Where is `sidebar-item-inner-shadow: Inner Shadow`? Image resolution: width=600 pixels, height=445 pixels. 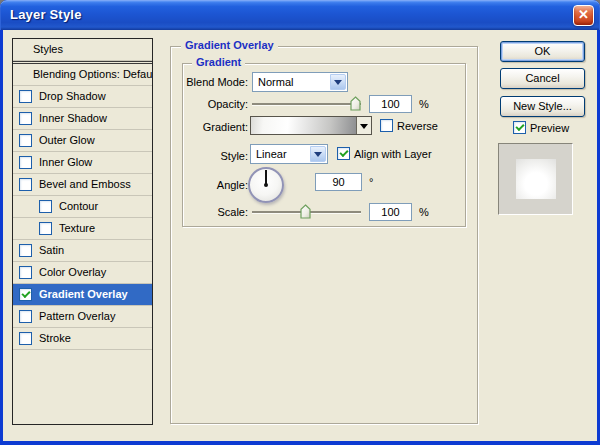
sidebar-item-inner-shadow: Inner Shadow is located at coordinates (82, 119).